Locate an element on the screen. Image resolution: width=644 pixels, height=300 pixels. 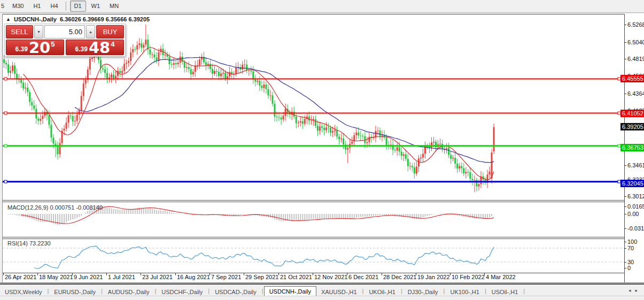
date-tick-label: 16 Aug 2021 is located at coordinates (193, 277).